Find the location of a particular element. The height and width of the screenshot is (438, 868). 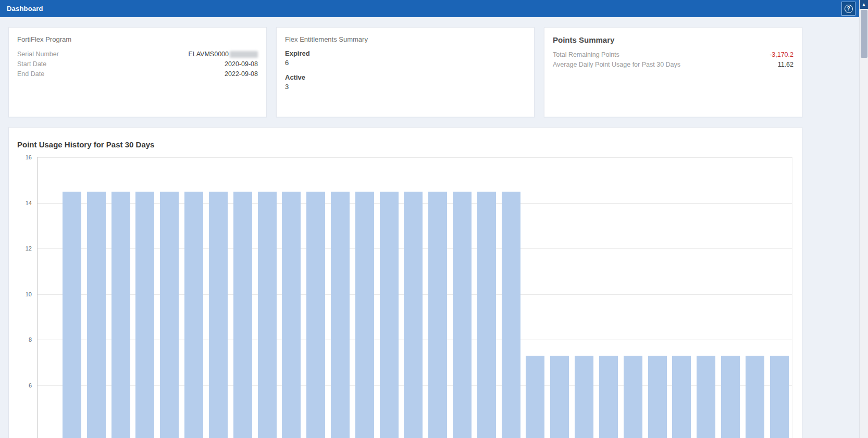

points-summary-card: Points Summary Total Remaining Points -3… is located at coordinates (673, 72).